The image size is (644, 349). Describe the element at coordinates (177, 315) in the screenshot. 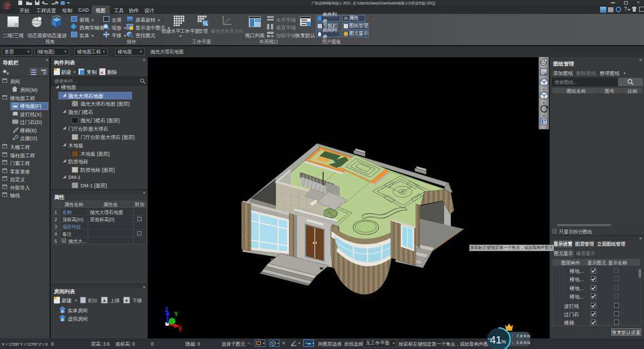

I see `svg-text: Y` at that location.